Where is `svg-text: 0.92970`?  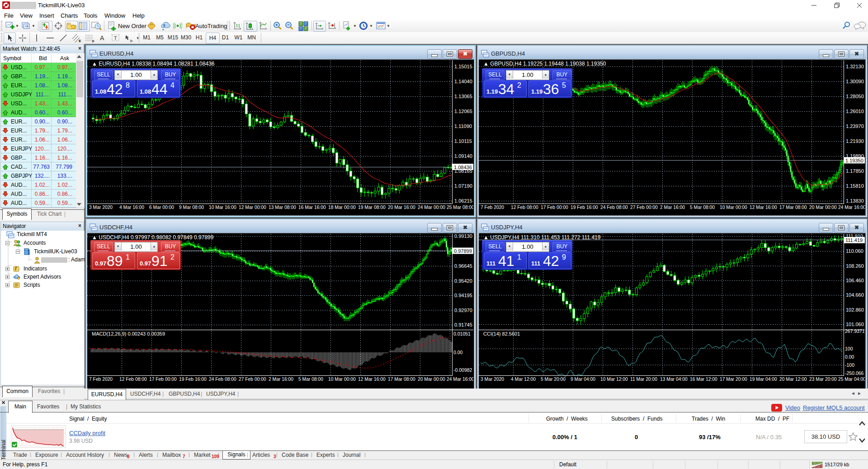
svg-text: 0.92970 is located at coordinates (463, 310).